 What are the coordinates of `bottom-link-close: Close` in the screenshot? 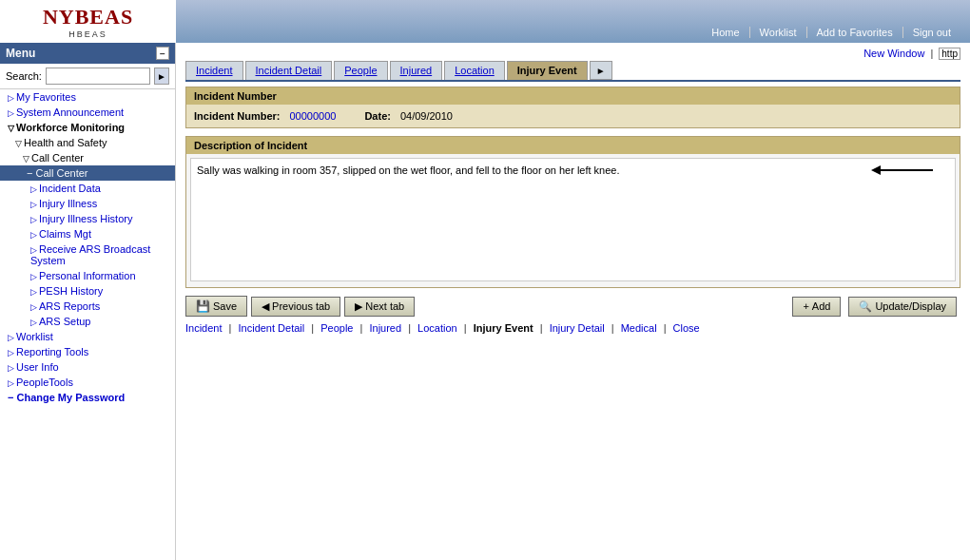 It's located at (687, 328).